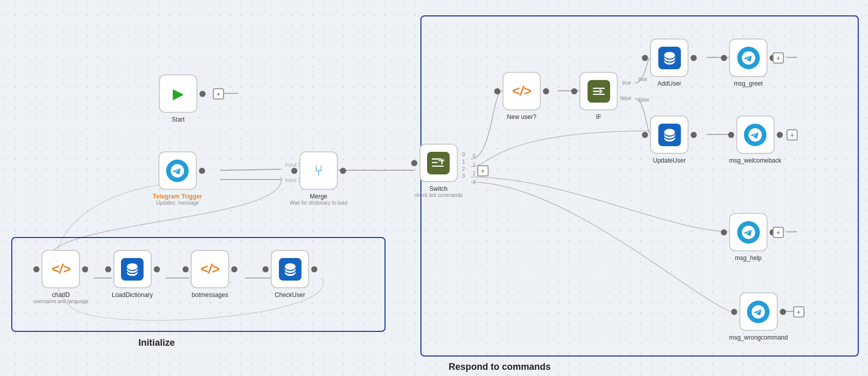 This screenshot has width=868, height=376. Describe the element at coordinates (439, 195) in the screenshot. I see `node-switch-sublabel: check bot commands` at that location.